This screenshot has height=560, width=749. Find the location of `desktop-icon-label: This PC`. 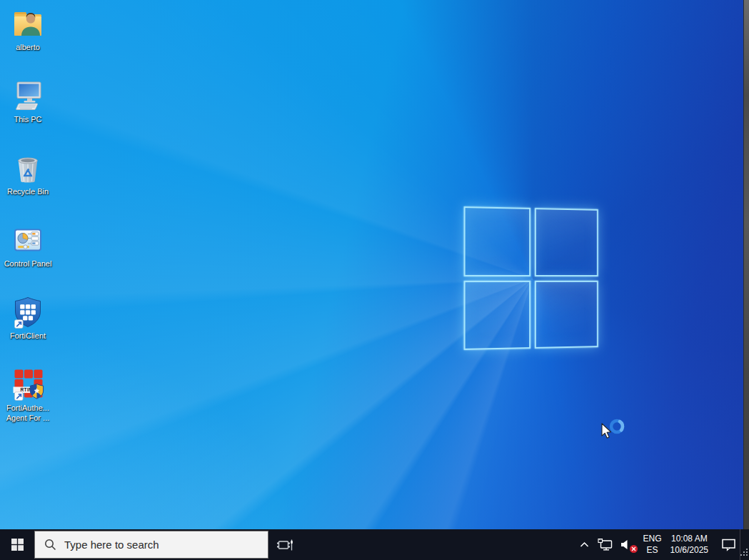

desktop-icon-label: This PC is located at coordinates (28, 120).